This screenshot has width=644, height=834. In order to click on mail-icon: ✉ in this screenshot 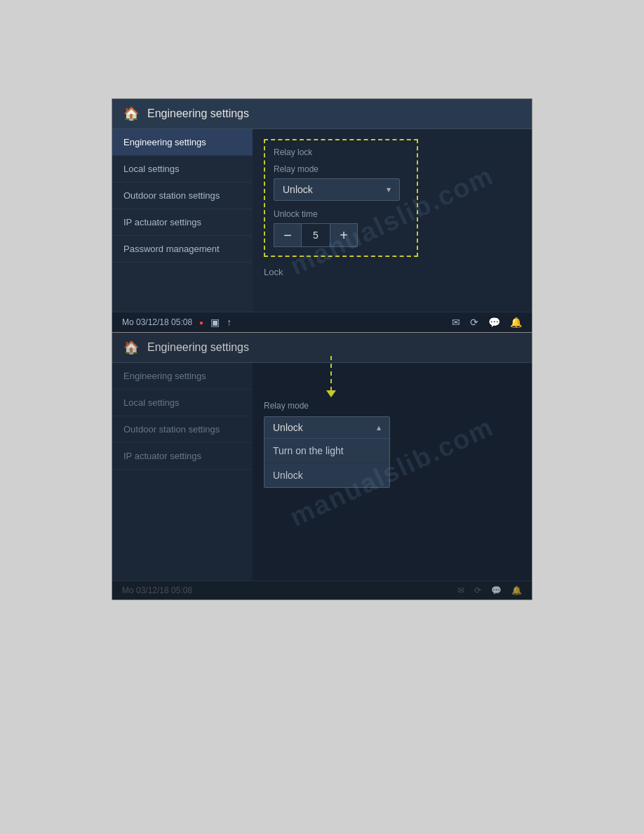, I will do `click(456, 322)`.